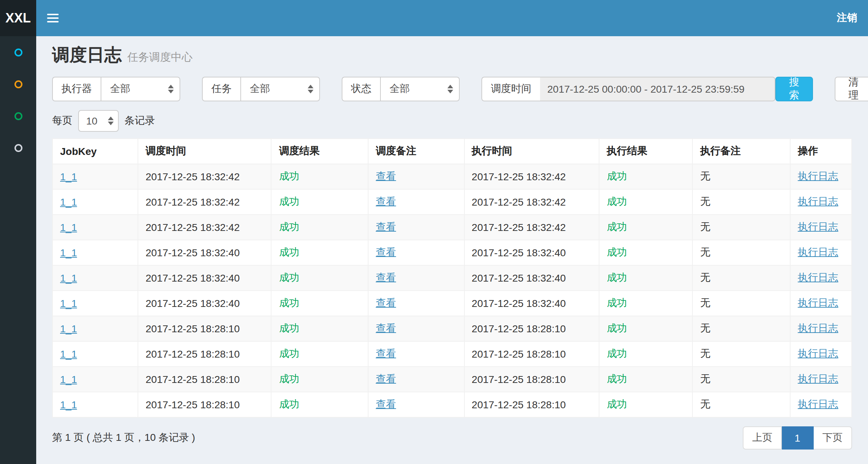  What do you see at coordinates (797, 438) in the screenshot?
I see `pagination: 上页 1 下页` at bounding box center [797, 438].